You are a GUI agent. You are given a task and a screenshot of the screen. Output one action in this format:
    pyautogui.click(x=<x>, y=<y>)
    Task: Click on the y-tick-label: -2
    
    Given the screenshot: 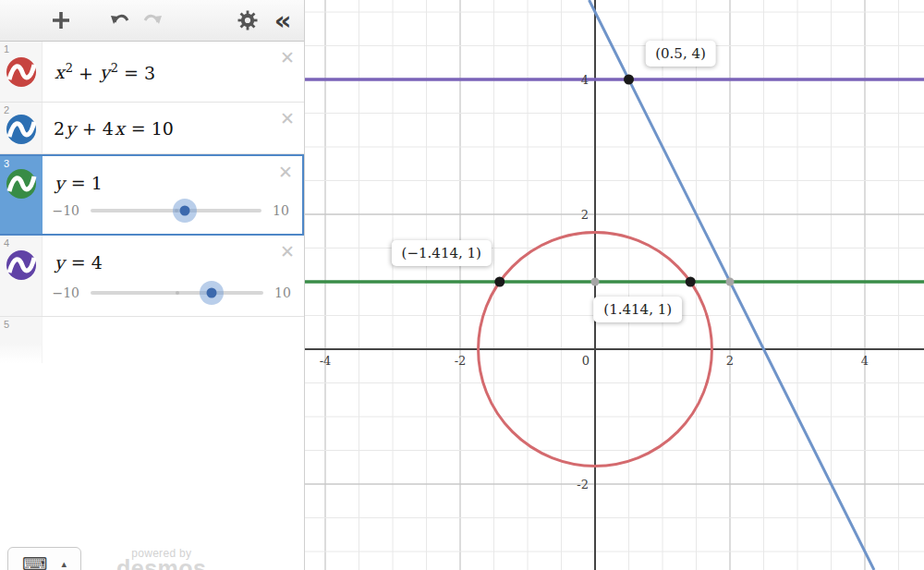 What is the action you would take?
    pyautogui.click(x=582, y=484)
    